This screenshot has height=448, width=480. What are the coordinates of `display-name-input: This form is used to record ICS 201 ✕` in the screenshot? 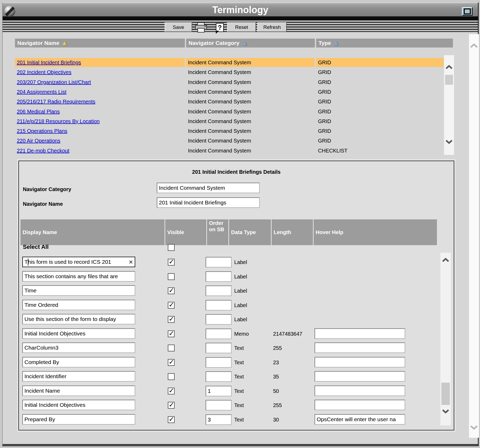 It's located at (79, 262).